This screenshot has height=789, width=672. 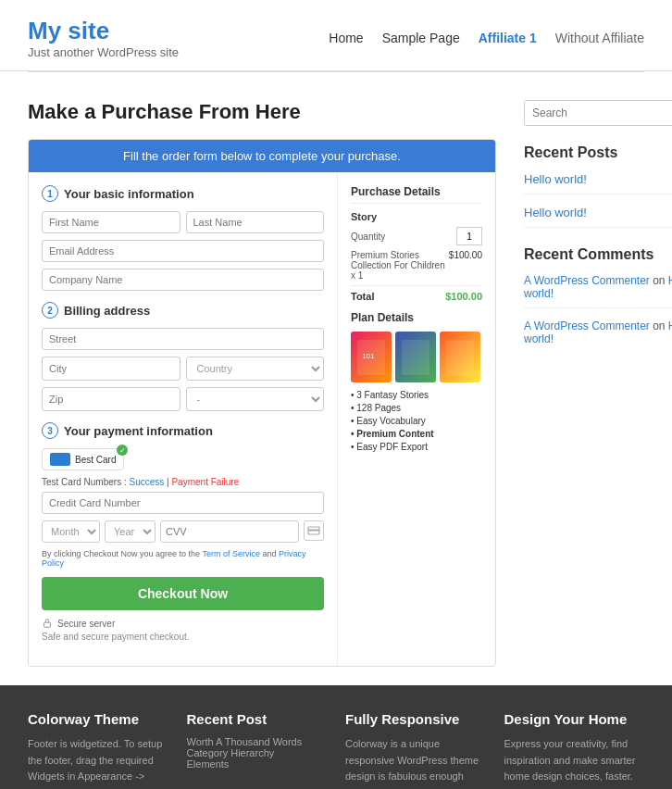 I want to click on plan-details-title: Plan Details, so click(x=417, y=318).